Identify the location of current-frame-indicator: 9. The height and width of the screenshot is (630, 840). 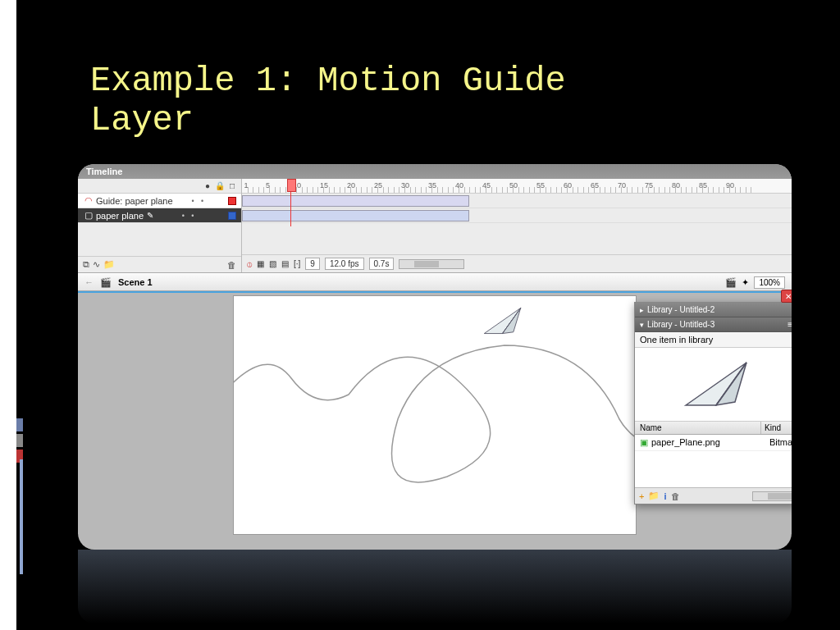
(313, 264).